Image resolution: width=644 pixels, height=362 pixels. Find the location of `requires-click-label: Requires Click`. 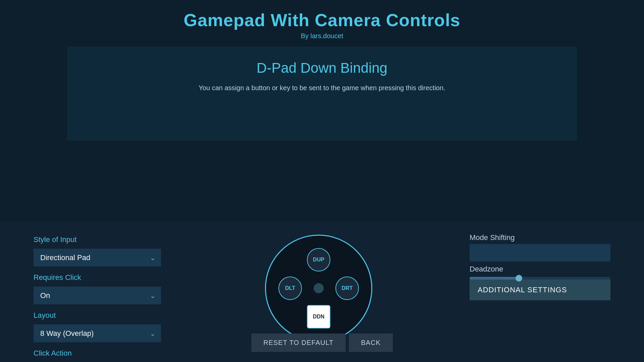

requires-click-label: Requires Click is located at coordinates (101, 278).